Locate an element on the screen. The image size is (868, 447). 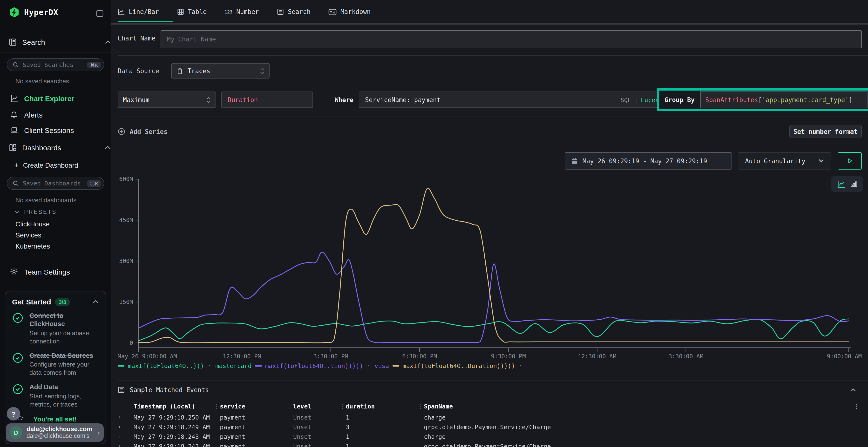
markdown-icon is located at coordinates (333, 12).